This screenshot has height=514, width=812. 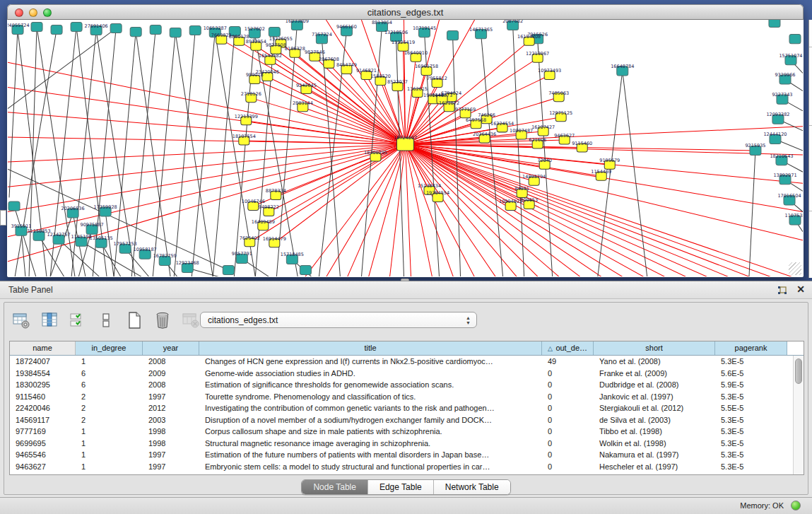 I want to click on network-node-label: 16640910, so click(x=416, y=53).